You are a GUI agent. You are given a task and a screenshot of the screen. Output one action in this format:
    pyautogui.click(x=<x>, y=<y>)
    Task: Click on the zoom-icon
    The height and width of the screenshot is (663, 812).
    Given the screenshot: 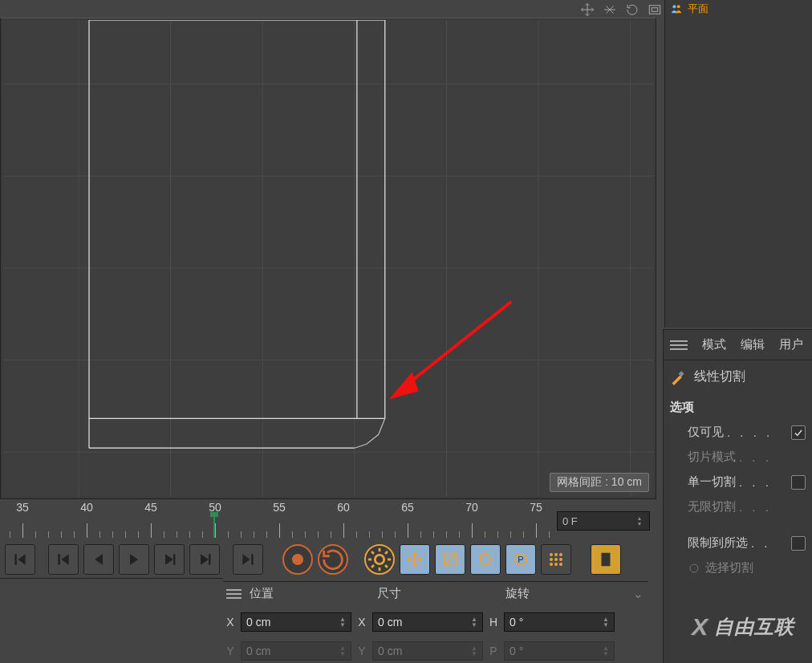 What is the action you would take?
    pyautogui.click(x=610, y=10)
    